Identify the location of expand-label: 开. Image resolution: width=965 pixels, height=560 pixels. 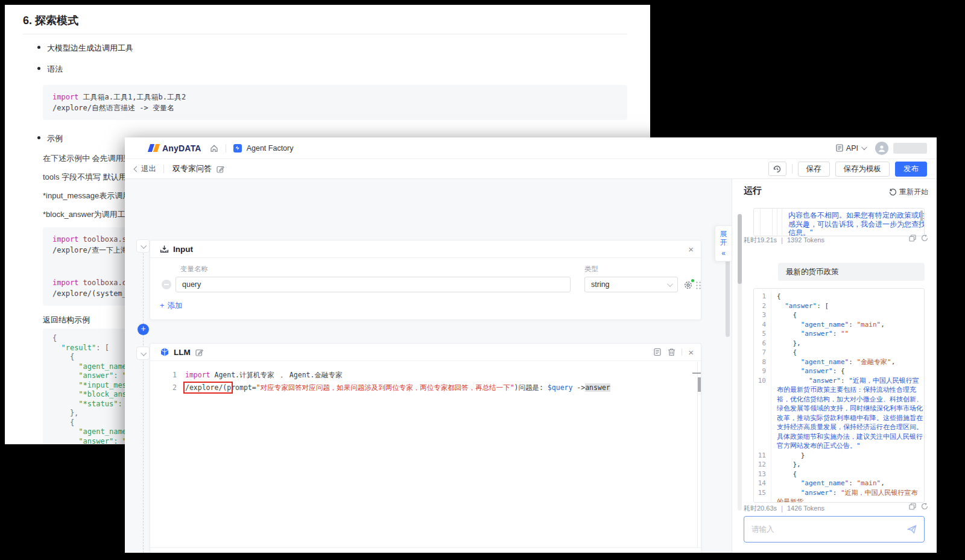
(724, 242).